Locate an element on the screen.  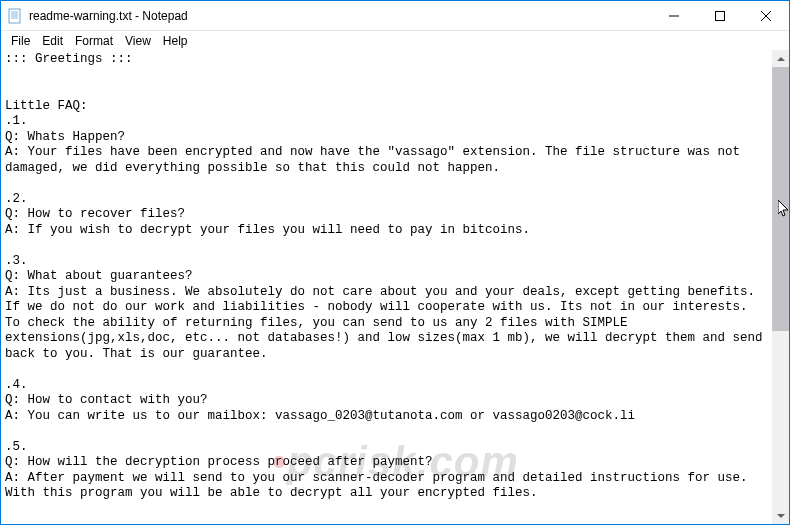
window-title: readme-warning.txt - Notepad is located at coordinates (340, 16).